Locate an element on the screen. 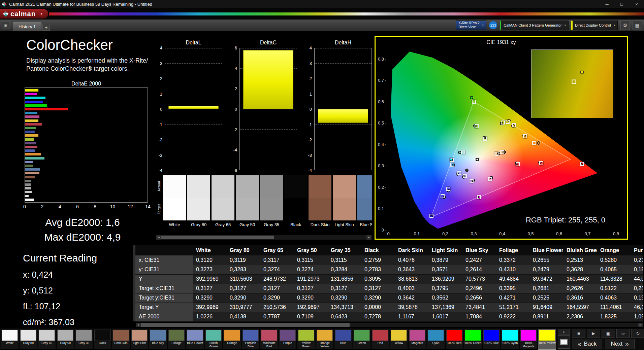 The height and width of the screenshot is (350, 644). pattern-generator-dropdown: CalMAN Client 3 Pattern Generator ▾ is located at coordinates (534, 25).